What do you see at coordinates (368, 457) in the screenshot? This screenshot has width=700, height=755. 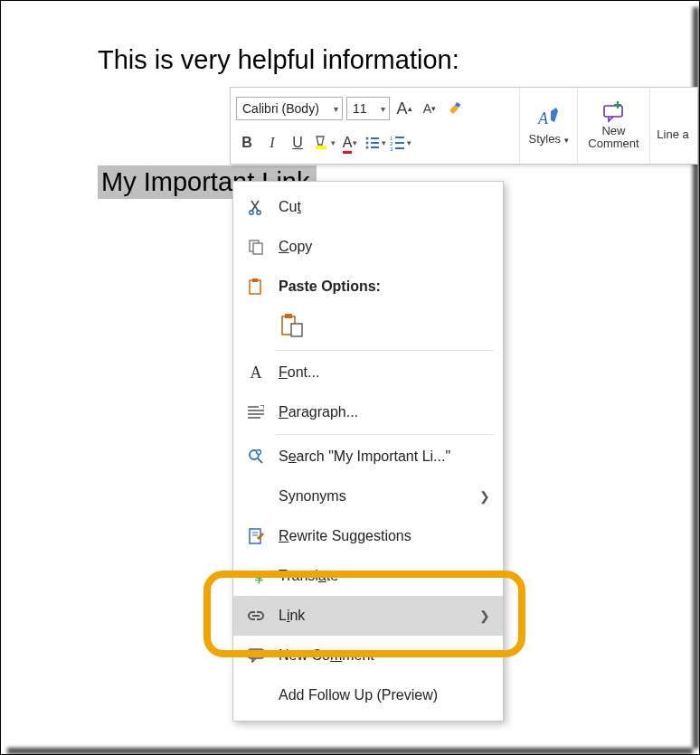 I see `menu-search: i Search "My Important Li..."` at bounding box center [368, 457].